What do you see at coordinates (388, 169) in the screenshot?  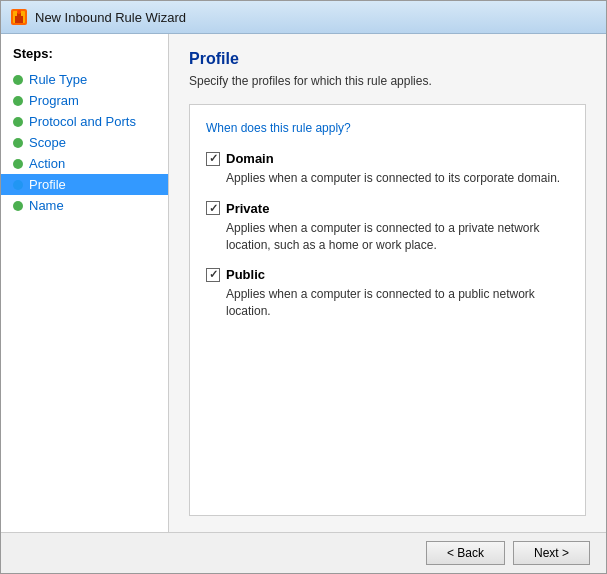 I see `profile-option-domain: Domain Applies when a computer is connec…` at bounding box center [388, 169].